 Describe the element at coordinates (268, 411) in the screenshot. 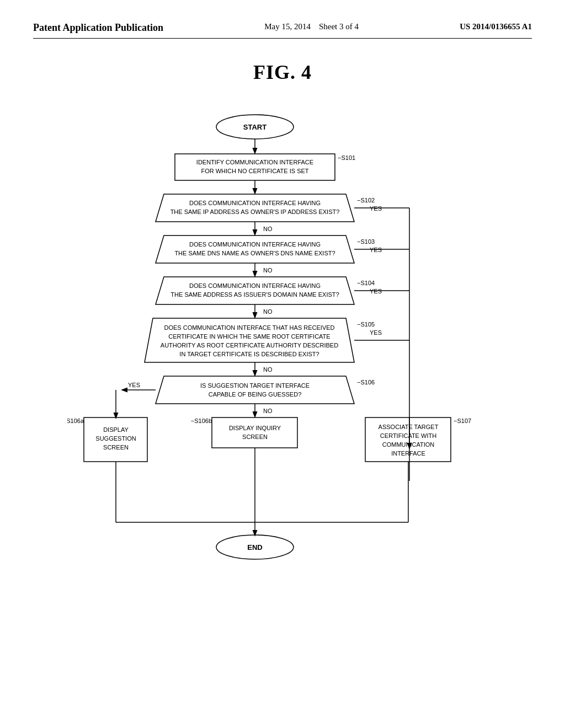

I see `s106-no: NO` at that location.